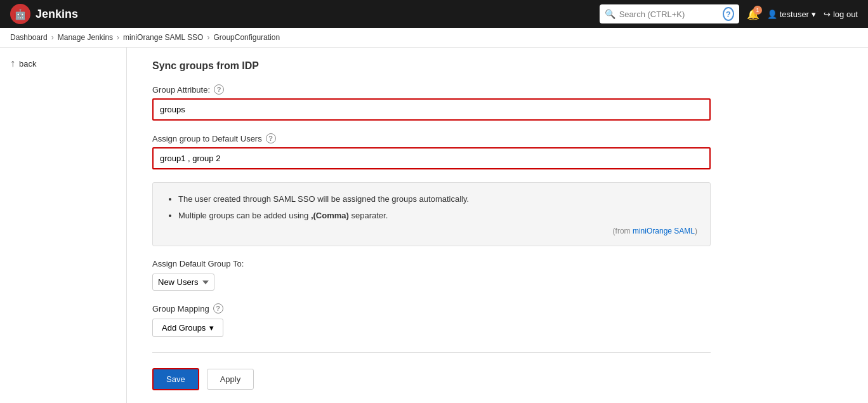 This screenshot has width=868, height=403. I want to click on notification-badge: 1, so click(758, 10).